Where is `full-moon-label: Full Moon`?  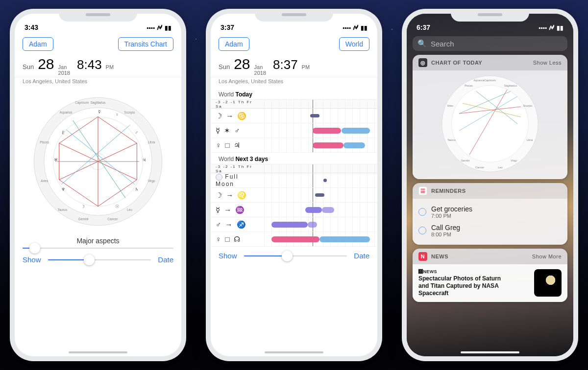
full-moon-label: Full Moon is located at coordinates (236, 180).